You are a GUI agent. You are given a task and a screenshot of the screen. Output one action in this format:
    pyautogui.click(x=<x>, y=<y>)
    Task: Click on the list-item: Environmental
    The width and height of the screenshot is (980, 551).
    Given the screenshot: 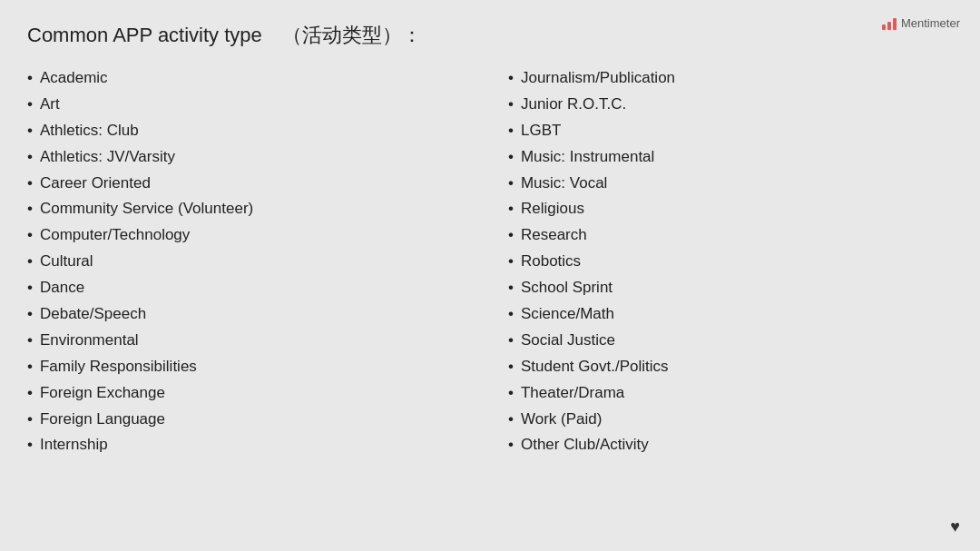 What is the action you would take?
    pyautogui.click(x=250, y=341)
    